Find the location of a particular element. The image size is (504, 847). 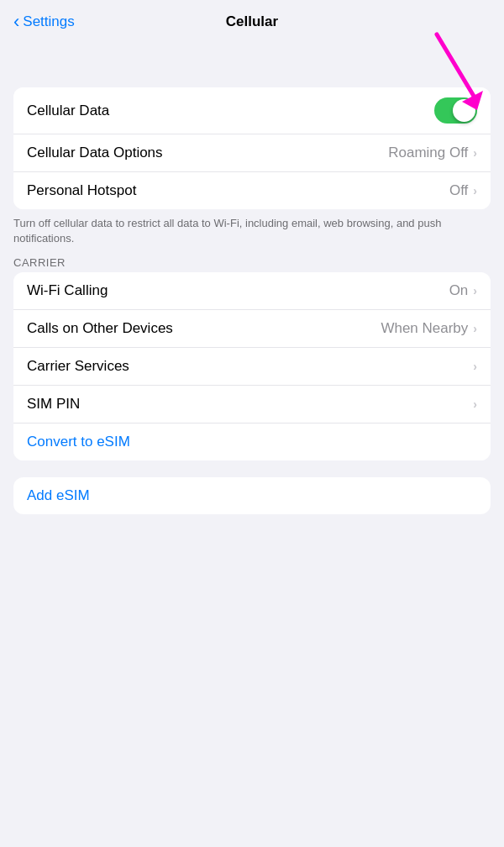

carrier-section-label: CARRIER is located at coordinates (252, 262).